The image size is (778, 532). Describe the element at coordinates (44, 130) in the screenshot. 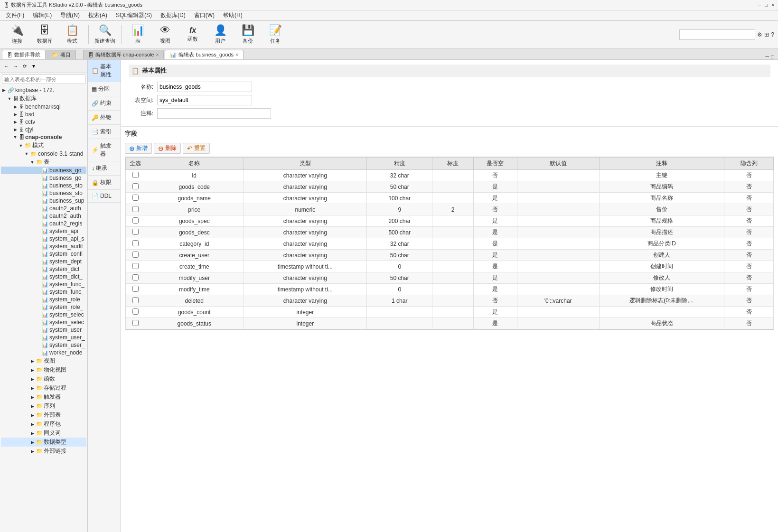

I see `tree-db-cjyl: ▶ 🗄 cjyl` at that location.